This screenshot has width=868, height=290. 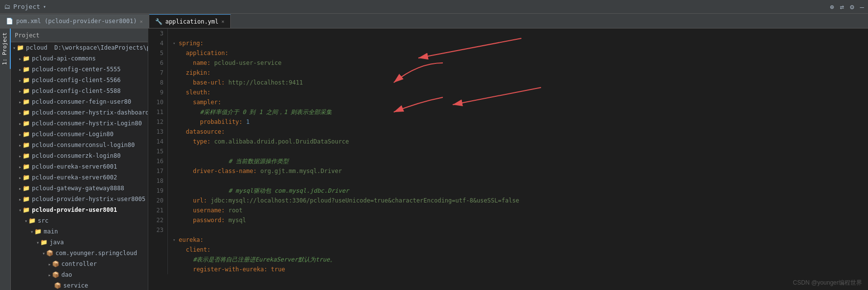 What do you see at coordinates (27, 7) in the screenshot?
I see `project-label: Project` at bounding box center [27, 7].